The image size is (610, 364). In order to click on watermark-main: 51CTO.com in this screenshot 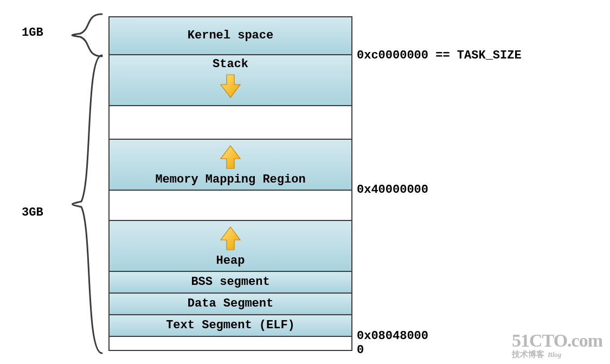, I will do `click(557, 341)`.